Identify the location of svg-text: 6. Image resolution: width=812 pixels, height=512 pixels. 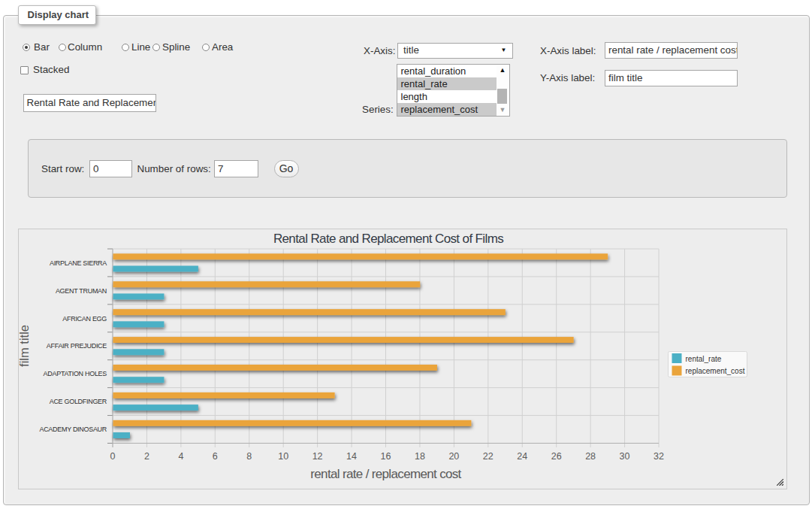
(215, 456).